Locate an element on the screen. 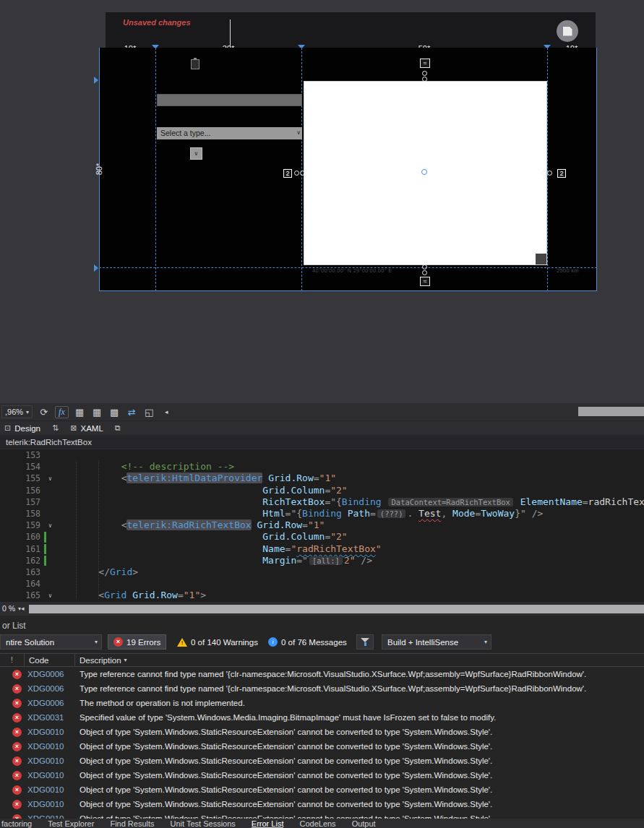  collapse-left-icon: ◂ is located at coordinates (166, 412).